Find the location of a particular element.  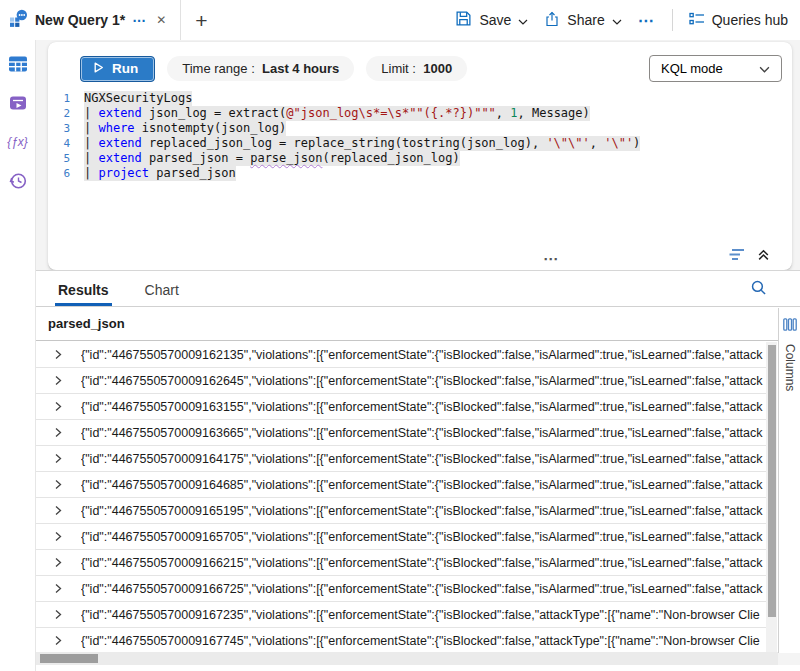

table-row: {"id":"4467550570009165195","violations"… is located at coordinates (401, 511).